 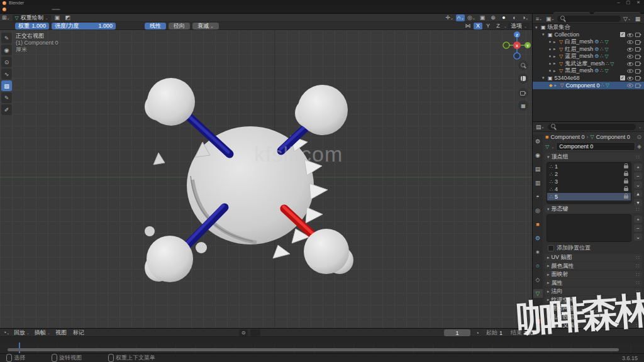 What do you see at coordinates (523, 79) in the screenshot?
I see `pan-view-button` at bounding box center [523, 79].